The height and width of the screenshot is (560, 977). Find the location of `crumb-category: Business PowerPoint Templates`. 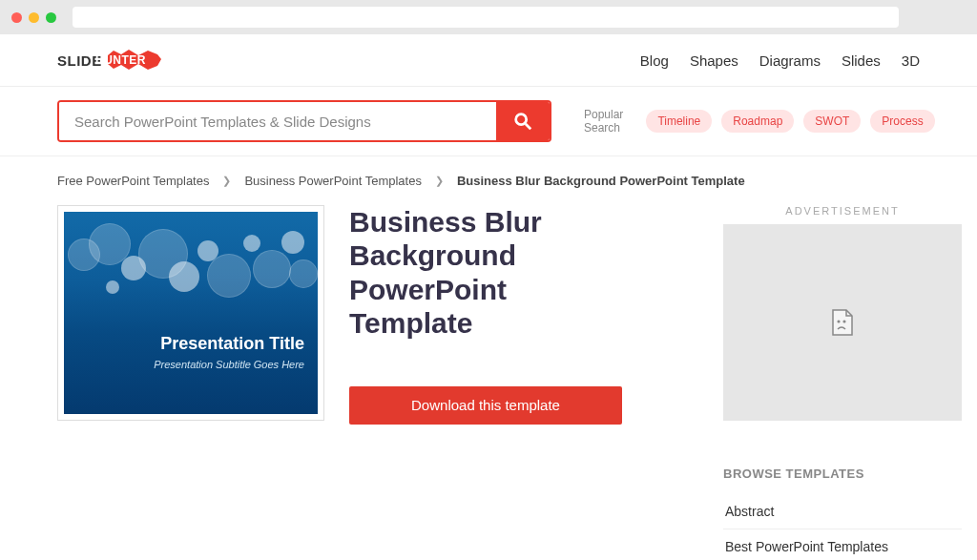

crumb-category: Business PowerPoint Templates is located at coordinates (332, 181).